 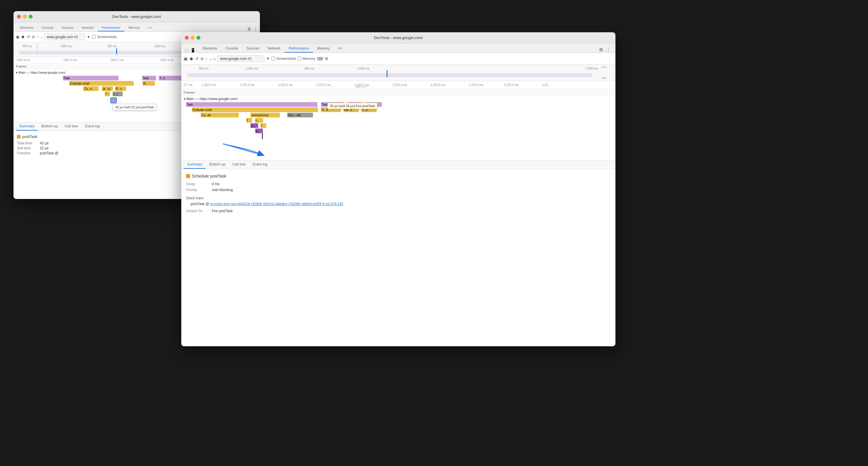 I want to click on tab-event-log-1: Event log, so click(x=92, y=126).